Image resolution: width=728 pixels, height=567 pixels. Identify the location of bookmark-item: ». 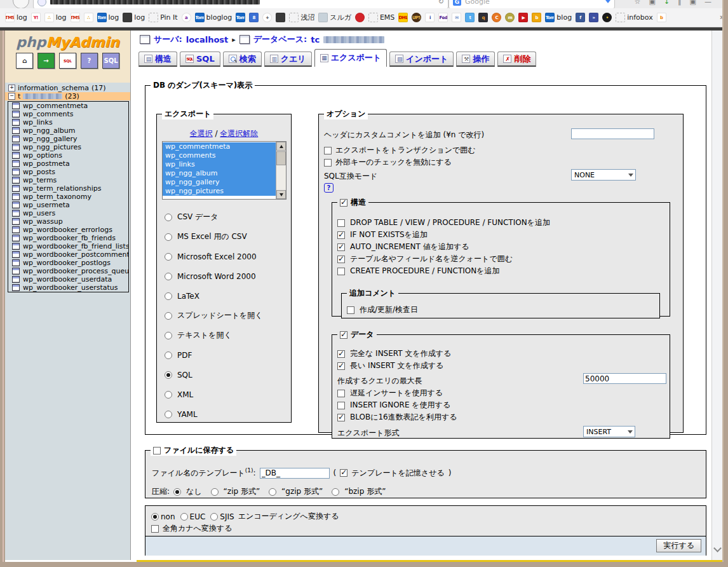
(593, 18).